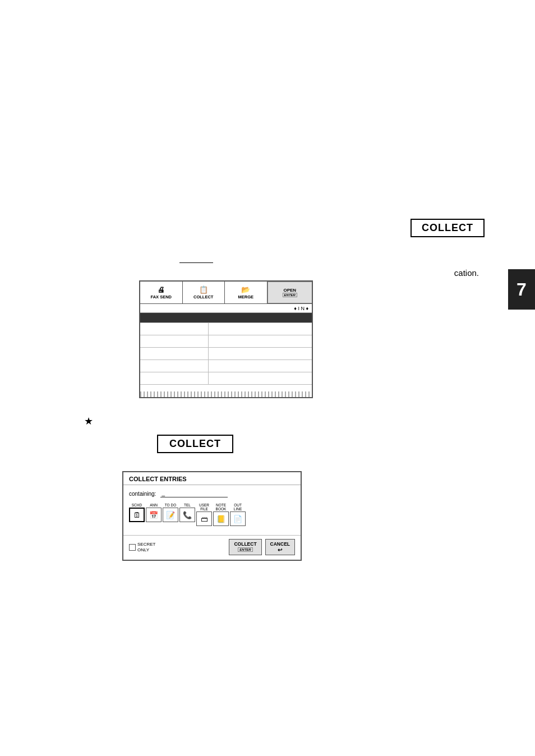 This screenshot has width=535, height=756. I want to click on cancel-arrow-icon: ↩, so click(280, 550).